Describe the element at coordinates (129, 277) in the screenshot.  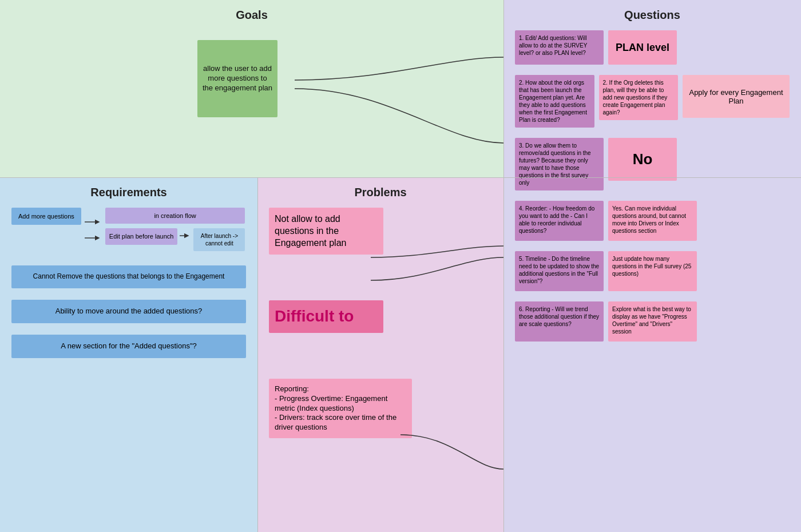
I see `req-cannot-remove: Cannot Remove the questions that belongs…` at that location.